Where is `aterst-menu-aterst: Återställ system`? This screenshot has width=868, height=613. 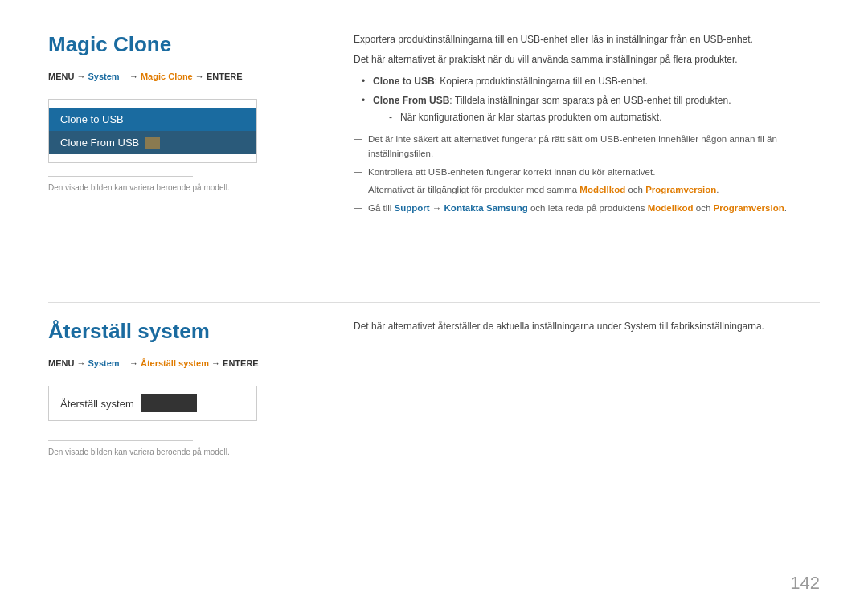
aterst-menu-aterst: Återställ system is located at coordinates (175, 363).